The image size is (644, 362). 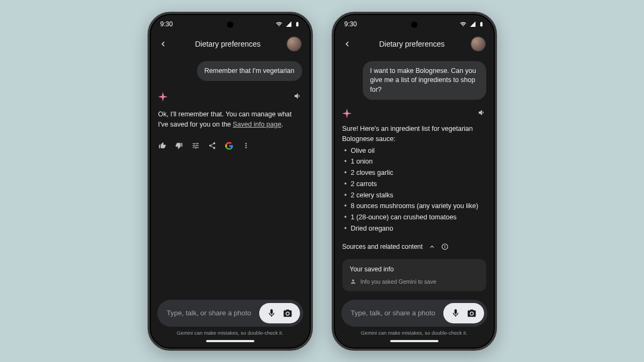 What do you see at coordinates (414, 151) in the screenshot?
I see `ingredient-item: Olive oil` at bounding box center [414, 151].